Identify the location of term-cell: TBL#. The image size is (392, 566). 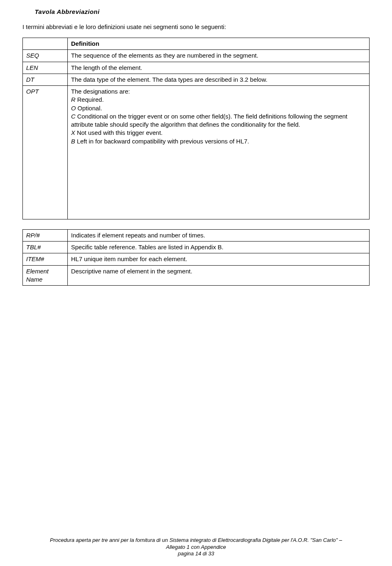
(45, 248).